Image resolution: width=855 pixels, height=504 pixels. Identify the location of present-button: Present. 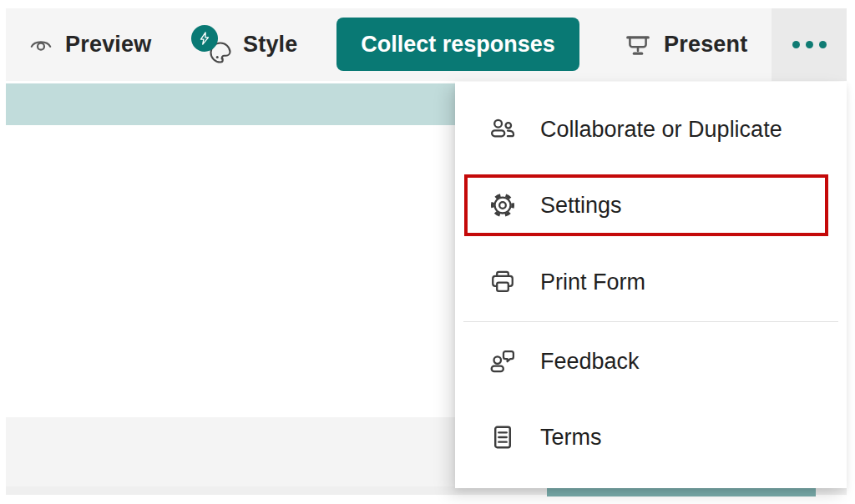
(686, 45).